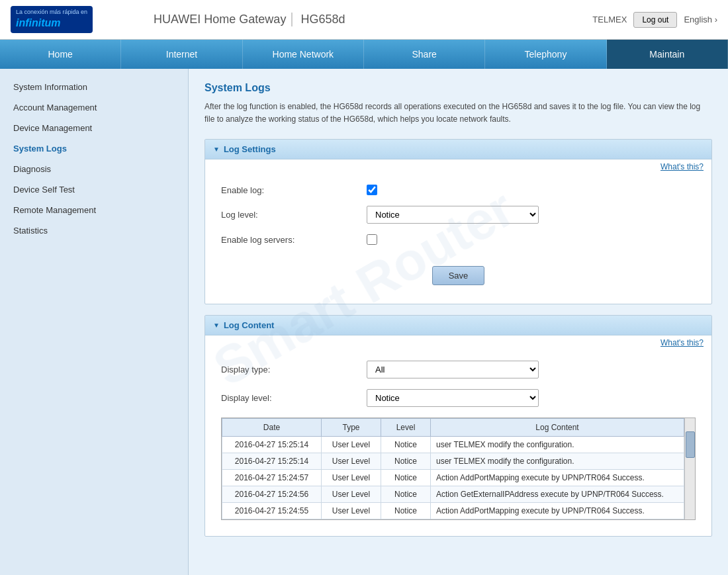  What do you see at coordinates (303, 54) in the screenshot?
I see `nav-home-network: Home Network` at bounding box center [303, 54].